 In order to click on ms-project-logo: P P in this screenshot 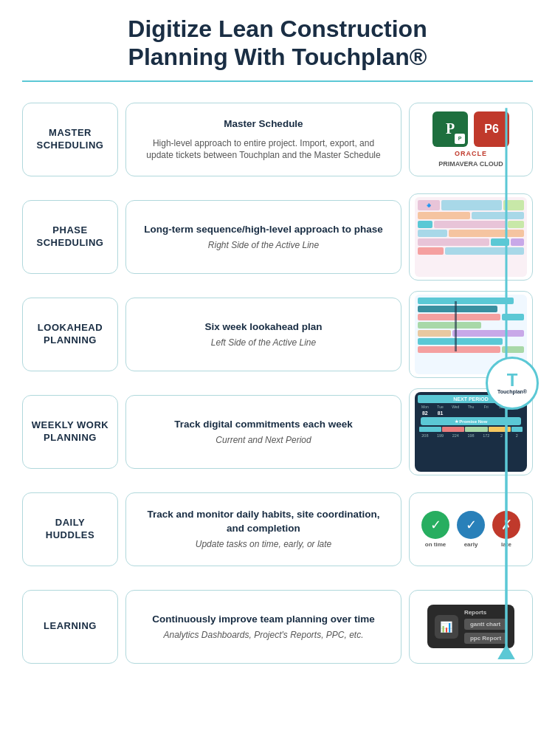, I will do `click(450, 129)`.